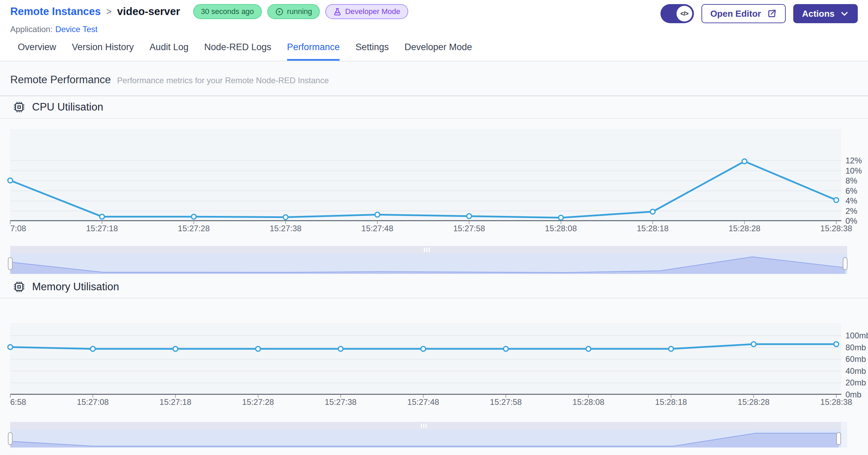 This screenshot has width=868, height=455. What do you see at coordinates (854, 171) in the screenshot?
I see `cpu-y-axis-label: 10%` at bounding box center [854, 171].